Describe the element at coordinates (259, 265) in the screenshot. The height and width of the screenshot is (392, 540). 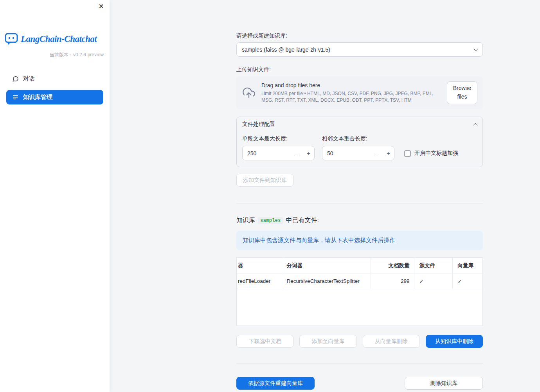
I see `column-header-loader: 器` at that location.